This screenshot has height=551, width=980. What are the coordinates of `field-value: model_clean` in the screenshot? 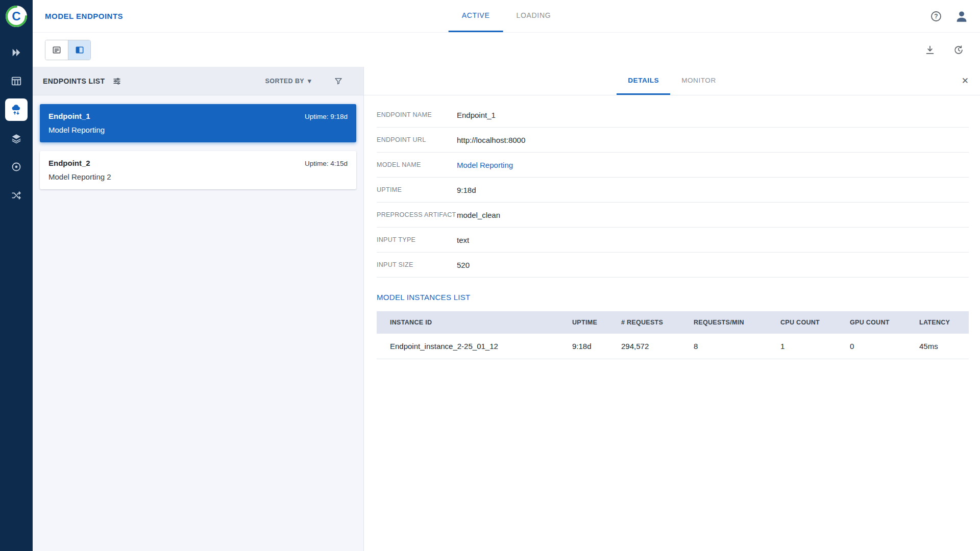 It's located at (713, 215).